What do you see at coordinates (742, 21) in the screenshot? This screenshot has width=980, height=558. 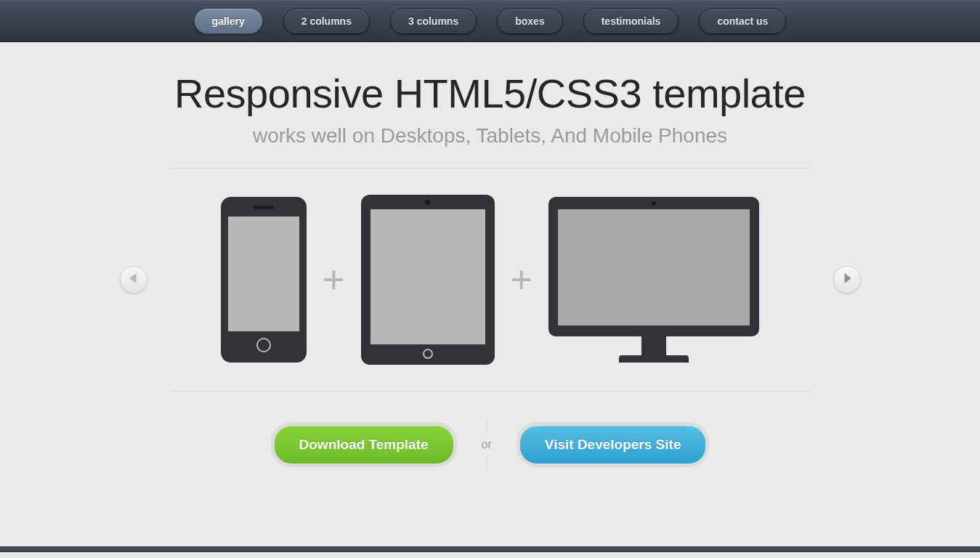 I see `nav-contact-us: contact us` at bounding box center [742, 21].